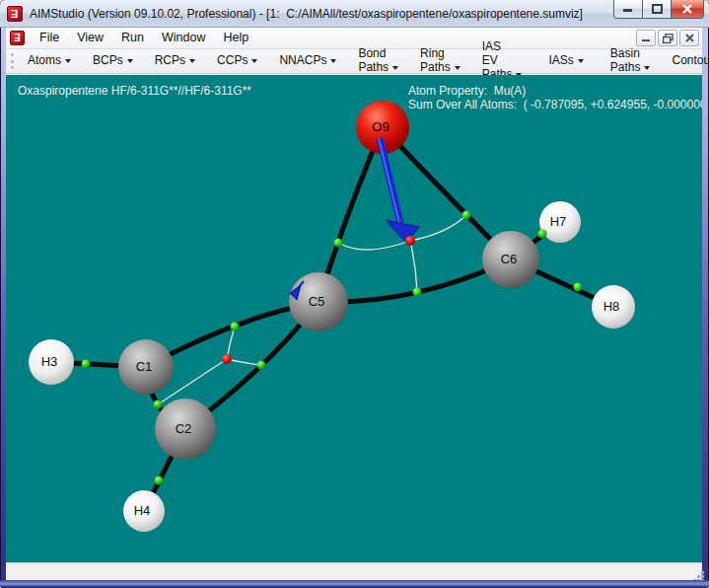 Image resolution: width=709 pixels, height=588 pixels. I want to click on bcp-C6-H8, so click(578, 288).